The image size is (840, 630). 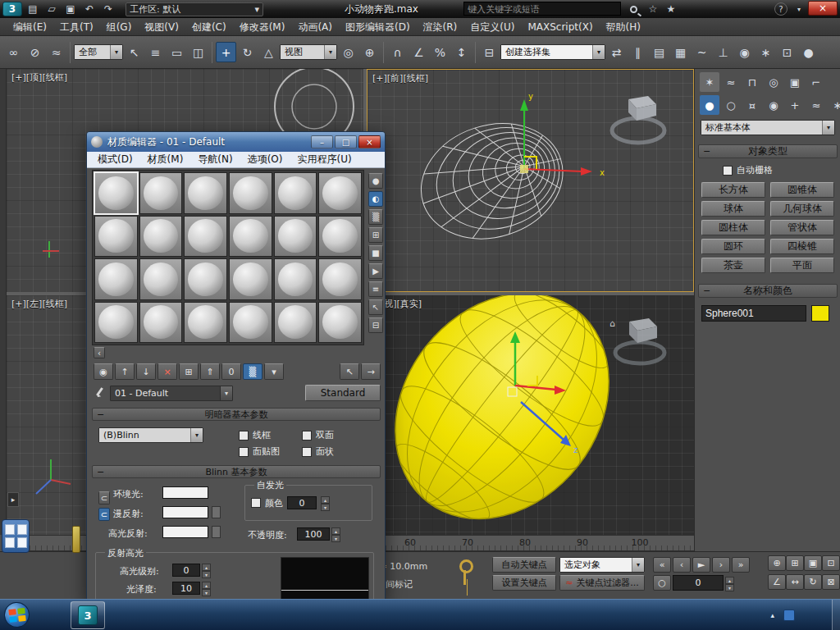 What do you see at coordinates (71, 9) in the screenshot?
I see `save-file-icon: ▣` at bounding box center [71, 9].